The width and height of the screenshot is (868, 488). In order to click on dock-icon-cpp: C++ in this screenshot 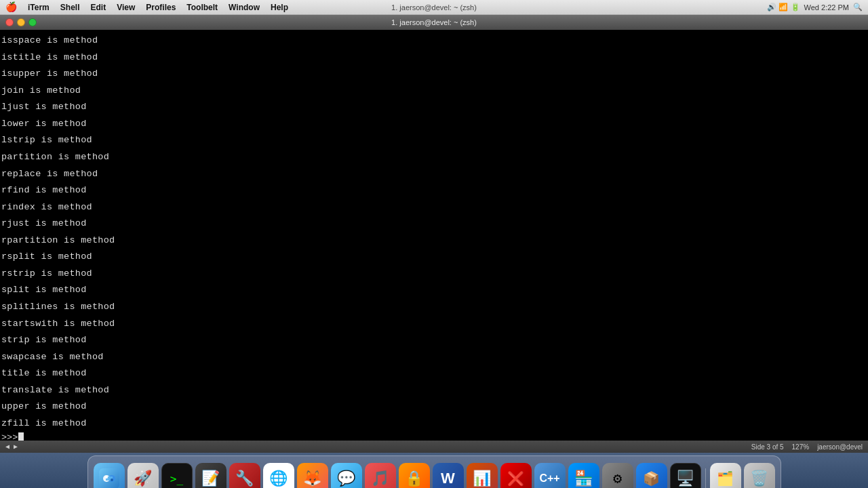, I will do `click(550, 476)`.